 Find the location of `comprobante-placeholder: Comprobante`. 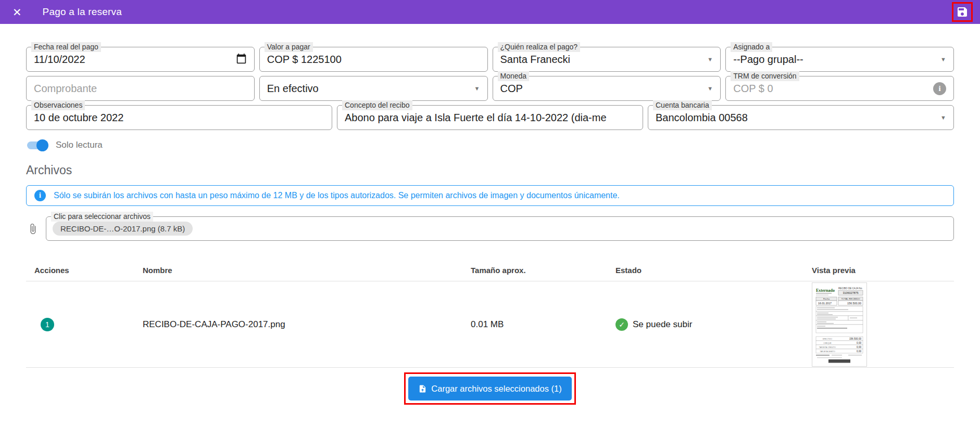

comprobante-placeholder: Comprobante is located at coordinates (141, 88).